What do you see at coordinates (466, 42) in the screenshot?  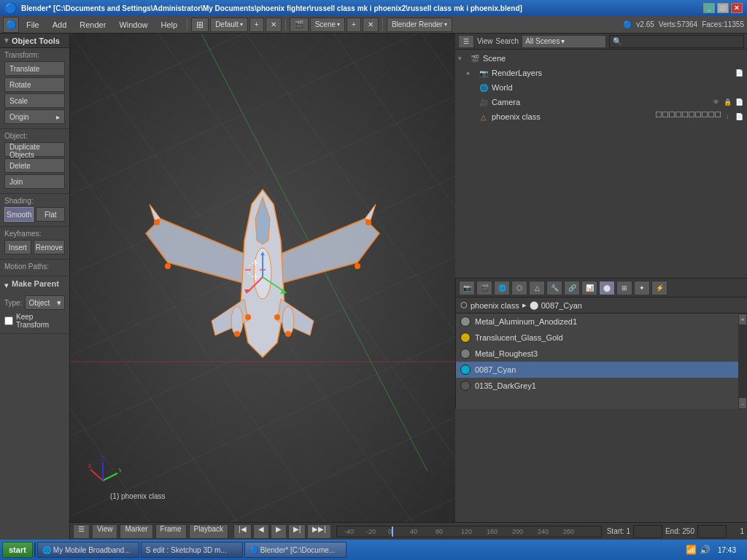 I see `outliner-menu-btn: ☰` at bounding box center [466, 42].